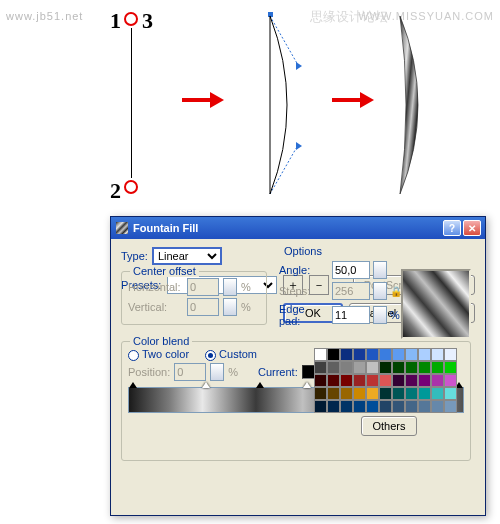 This screenshot has width=500, height=524. I want to click on others-button: Others, so click(388, 426).